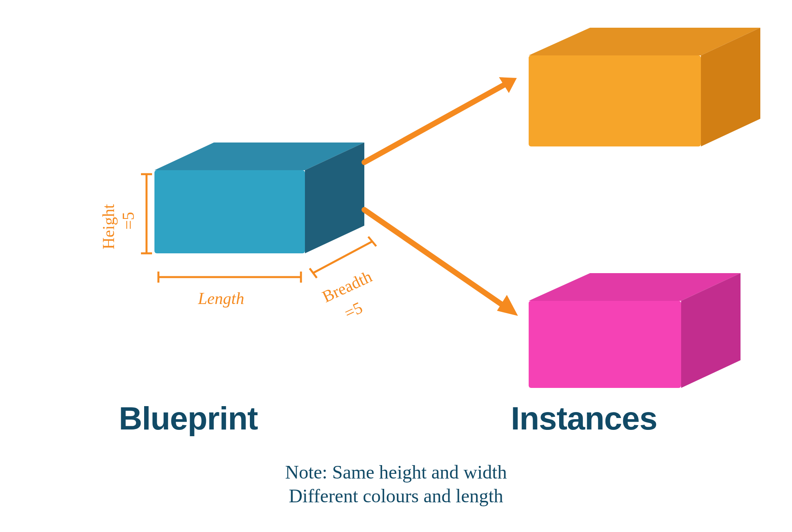  Describe the element at coordinates (444, 263) in the screenshot. I see `arrow-to-instance2-icon` at that location.